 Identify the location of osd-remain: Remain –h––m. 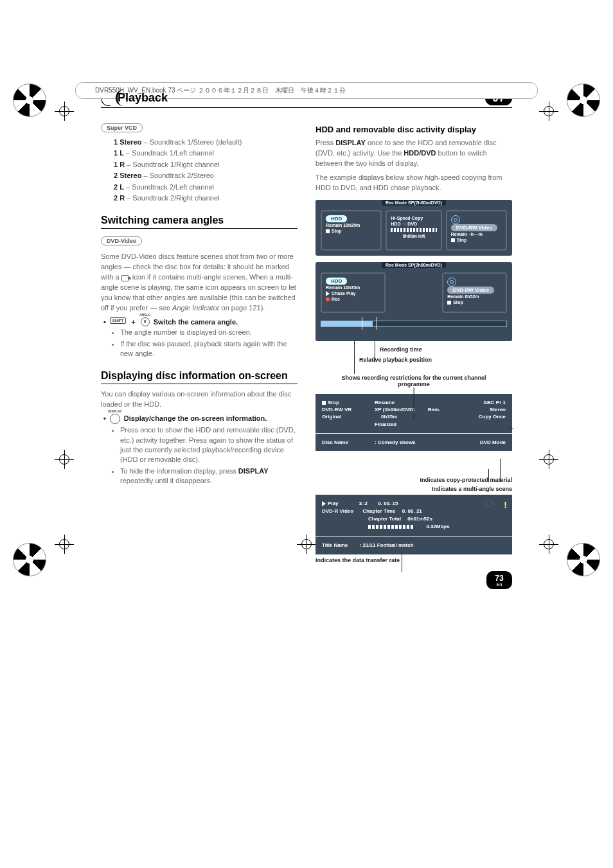
(477, 234).